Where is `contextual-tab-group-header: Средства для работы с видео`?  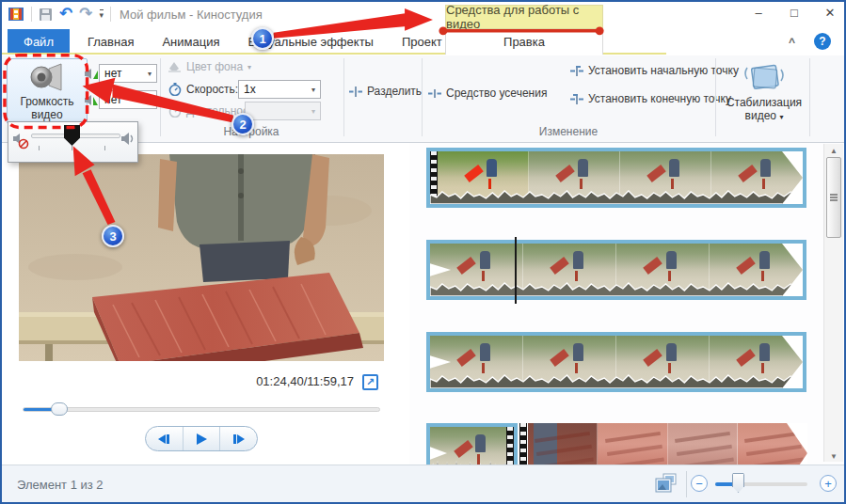 contextual-tab-group-header: Средства для работы с видео is located at coordinates (524, 17).